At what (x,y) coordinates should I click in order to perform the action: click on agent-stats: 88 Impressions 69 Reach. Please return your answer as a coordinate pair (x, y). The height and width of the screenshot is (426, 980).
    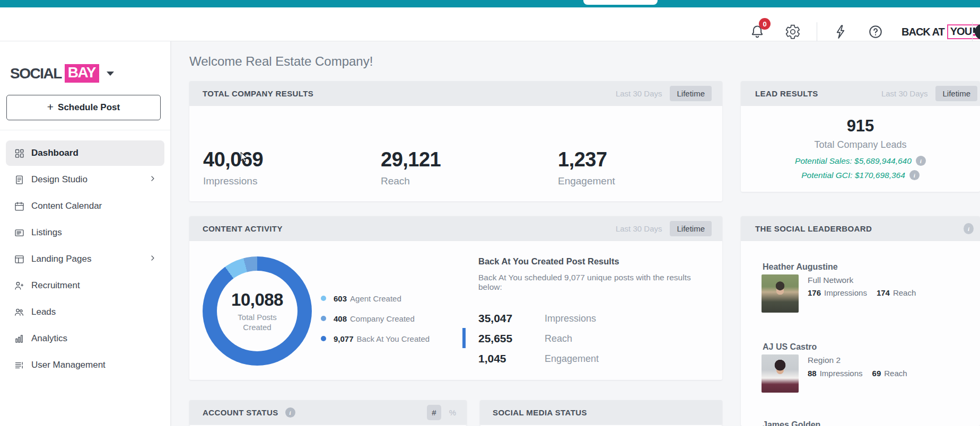
    Looking at the image, I should click on (858, 373).